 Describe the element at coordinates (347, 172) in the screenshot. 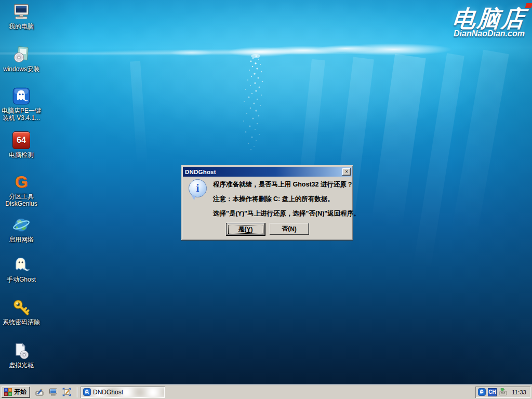

I see `close-button: ✕` at that location.